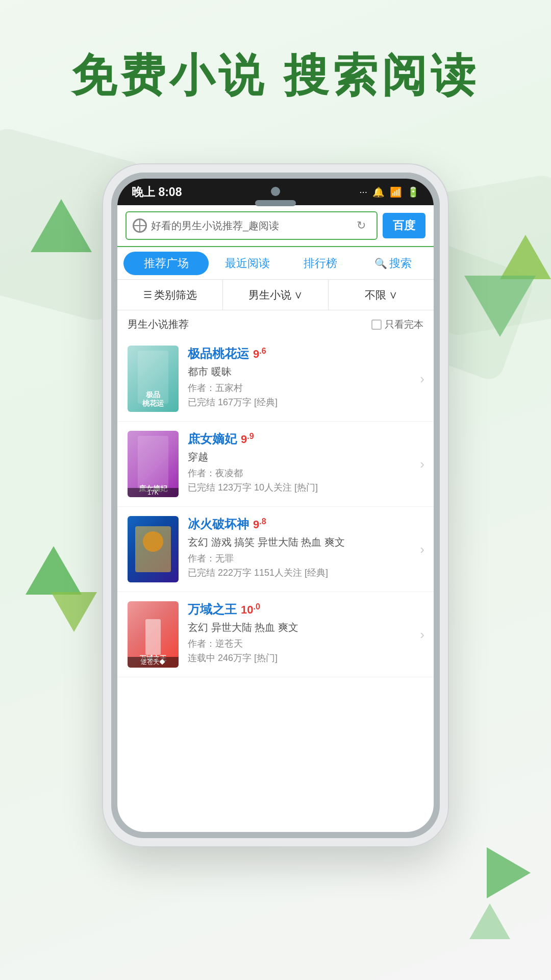 Image resolution: width=551 pixels, height=980 pixels. Describe the element at coordinates (153, 379) in the screenshot. I see `book-cover-1: 极品 桃花运` at that location.